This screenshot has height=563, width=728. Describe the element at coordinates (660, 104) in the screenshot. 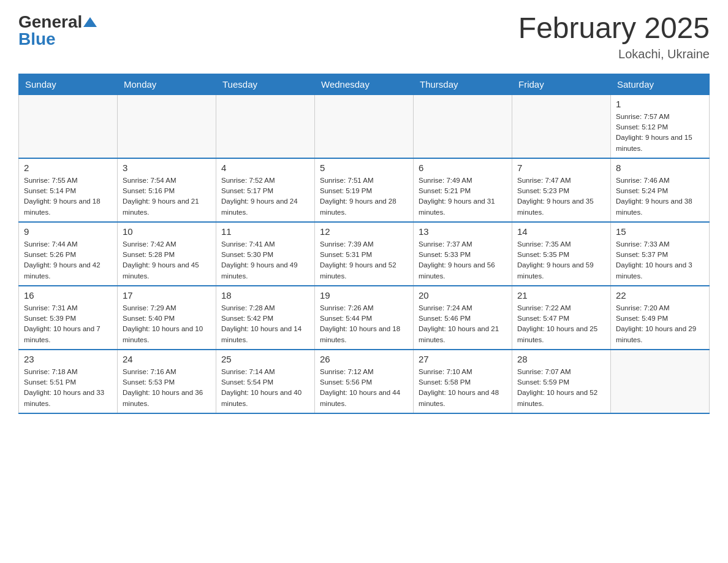

I see `day-number: 1` at that location.